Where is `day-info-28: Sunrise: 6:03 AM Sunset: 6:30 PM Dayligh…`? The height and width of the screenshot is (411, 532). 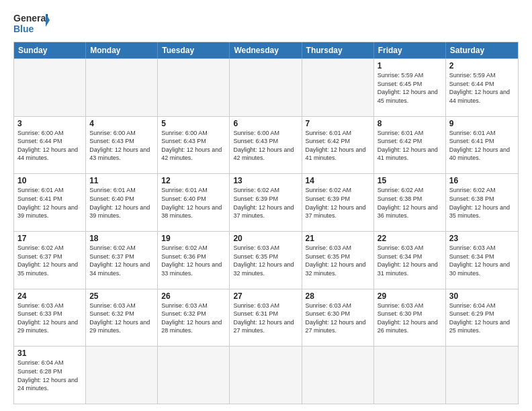
day-info-28: Sunrise: 6:03 AM Sunset: 6:30 PM Dayligh… is located at coordinates (338, 318).